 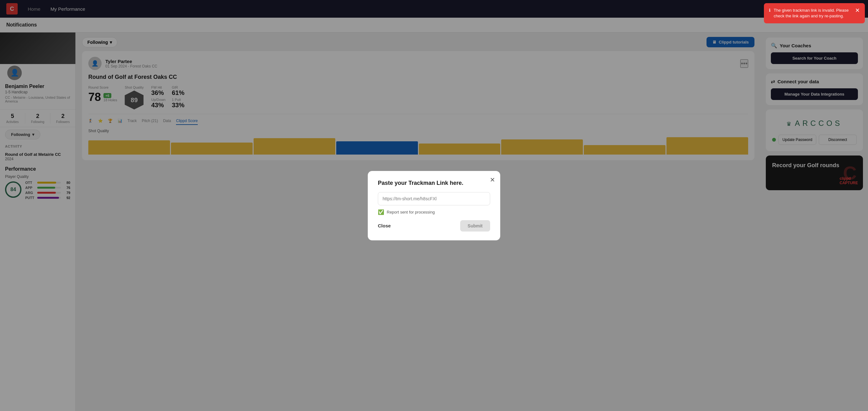 I want to click on modal-close-button: Close, so click(x=384, y=226).